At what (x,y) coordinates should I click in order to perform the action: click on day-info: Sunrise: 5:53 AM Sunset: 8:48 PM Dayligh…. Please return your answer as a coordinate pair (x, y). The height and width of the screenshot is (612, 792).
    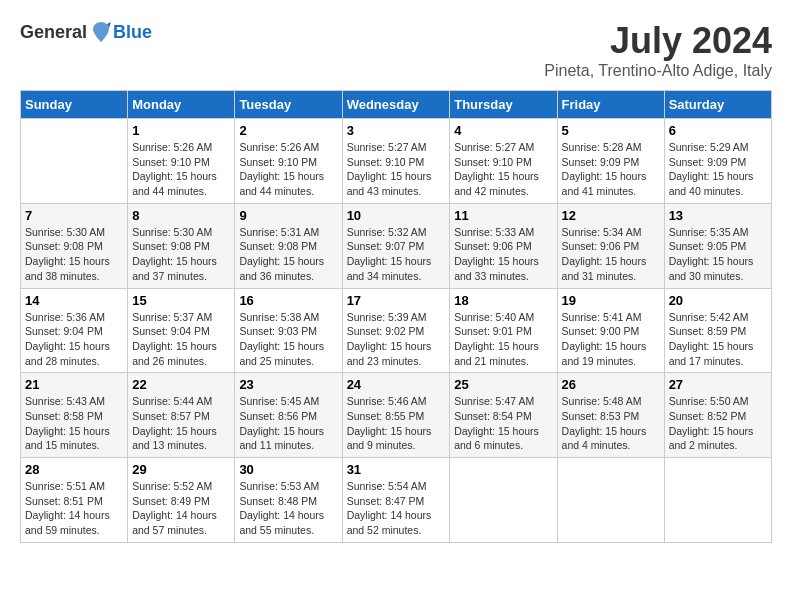
    Looking at the image, I should click on (288, 508).